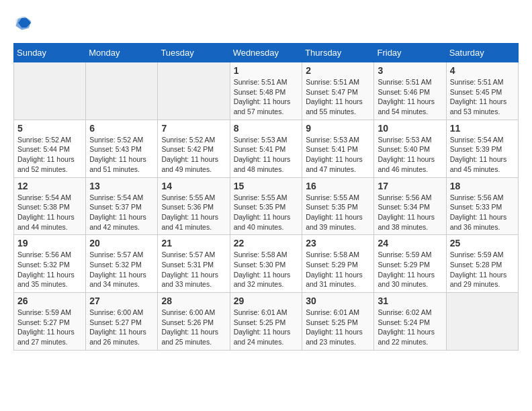 This screenshot has width=532, height=411. What do you see at coordinates (482, 212) in the screenshot?
I see `day-info: Sunrise: 5:56 AM Sunset: 5:33 PM Dayligh…` at bounding box center [482, 212].